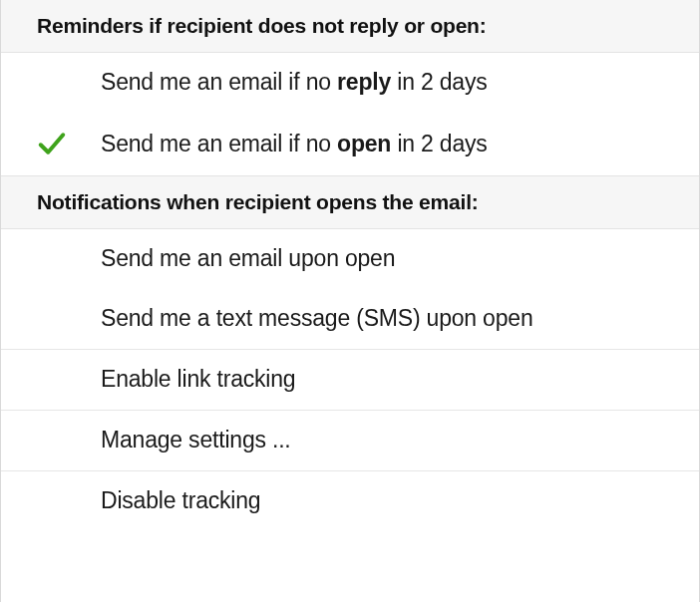 The width and height of the screenshot is (700, 602). I want to click on notifications-header-text: Notifications when recipient opens the e…, so click(257, 201).